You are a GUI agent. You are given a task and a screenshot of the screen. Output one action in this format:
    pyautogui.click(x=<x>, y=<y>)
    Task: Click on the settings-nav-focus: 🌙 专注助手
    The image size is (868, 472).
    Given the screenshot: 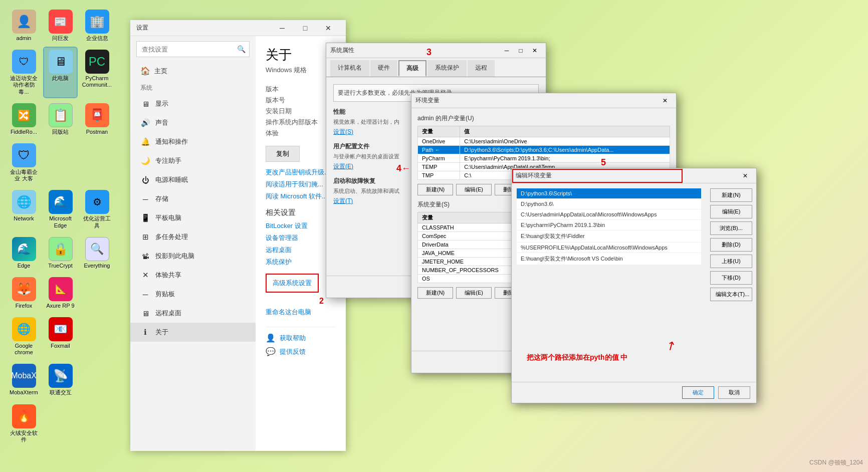 What is the action you would take?
    pyautogui.click(x=193, y=161)
    